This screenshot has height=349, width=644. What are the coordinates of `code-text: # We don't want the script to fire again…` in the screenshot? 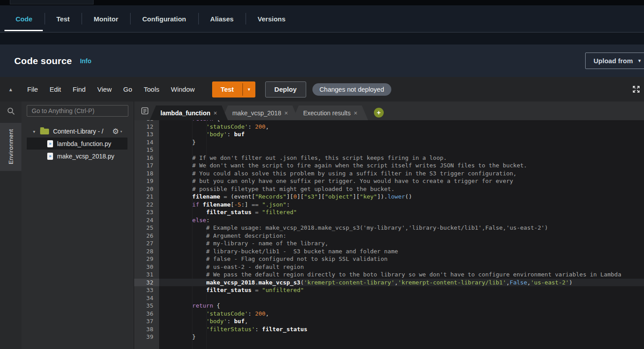 It's located at (402, 166).